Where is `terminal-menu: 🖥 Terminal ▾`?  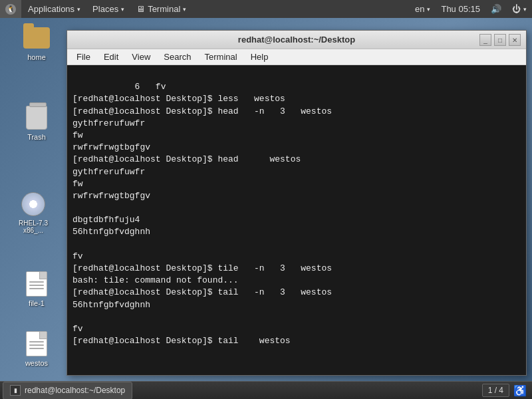 terminal-menu: 🖥 Terminal ▾ is located at coordinates (161, 9).